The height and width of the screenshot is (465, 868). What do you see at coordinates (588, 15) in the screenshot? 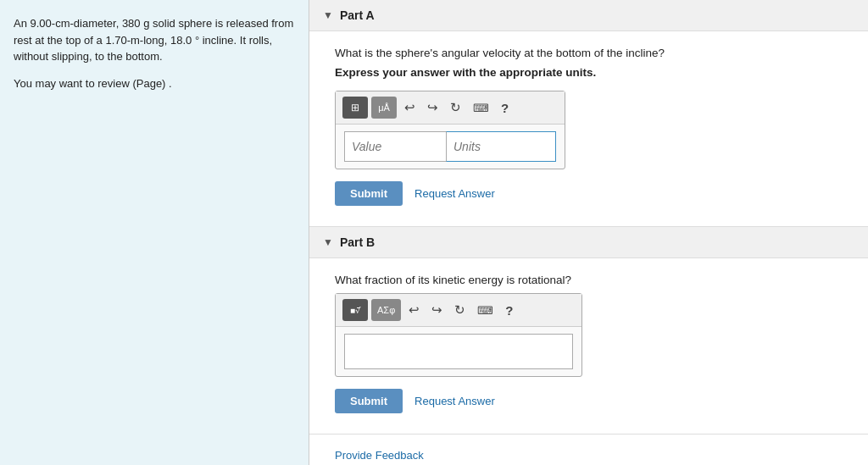
I see `part-a-header: ▼ Part A` at bounding box center [588, 15].